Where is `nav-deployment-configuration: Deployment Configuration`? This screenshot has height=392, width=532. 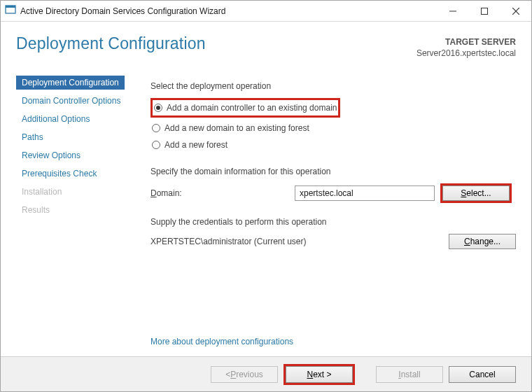 nav-deployment-configuration: Deployment Configuration is located at coordinates (70, 83).